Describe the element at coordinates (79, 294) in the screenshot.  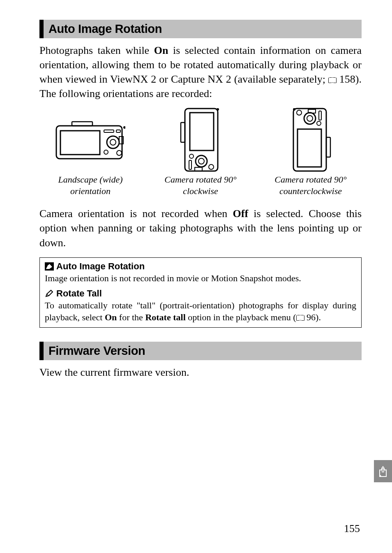
I see `note-title-text: Rotate Tall` at that location.